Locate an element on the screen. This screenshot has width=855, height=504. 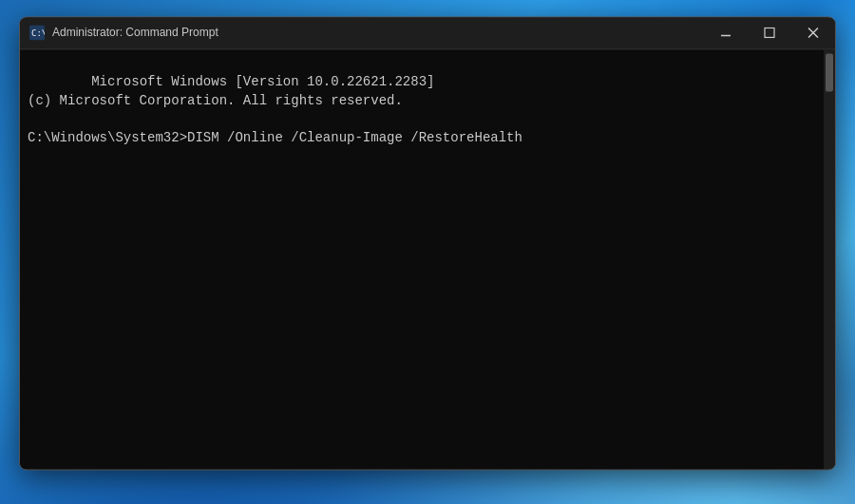
terminal-line4: C:\Windows\System32>DISM /Online /Cleanu… is located at coordinates (276, 138).